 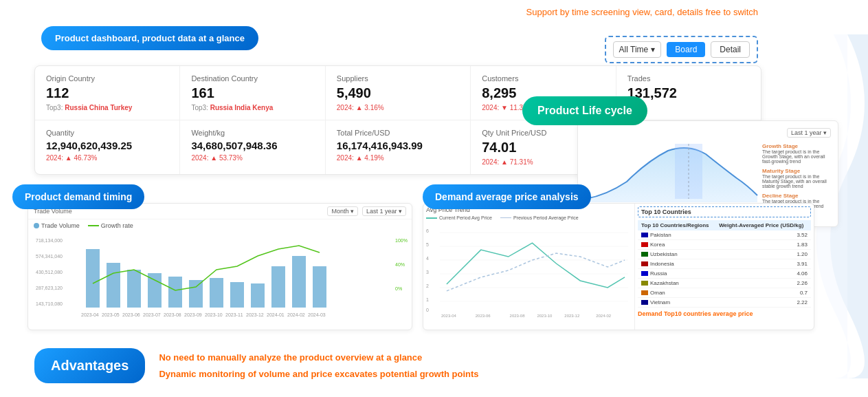 I want to click on advantages-badge: Advantages, so click(x=89, y=366).